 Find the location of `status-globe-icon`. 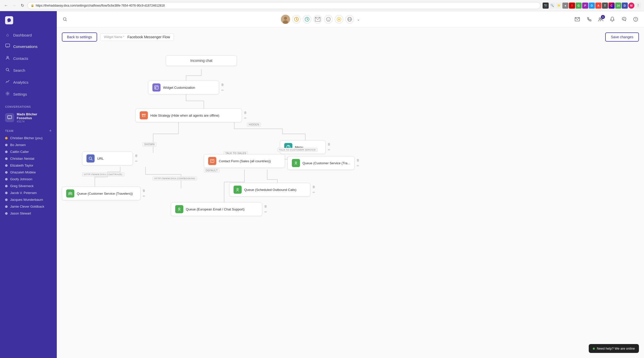

status-globe-icon is located at coordinates (350, 19).